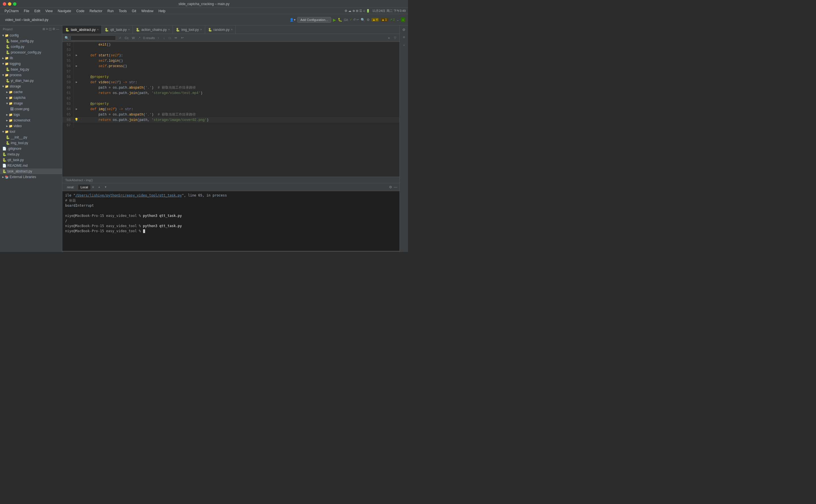  I want to click on search-highlight-icon: □, so click(170, 38).